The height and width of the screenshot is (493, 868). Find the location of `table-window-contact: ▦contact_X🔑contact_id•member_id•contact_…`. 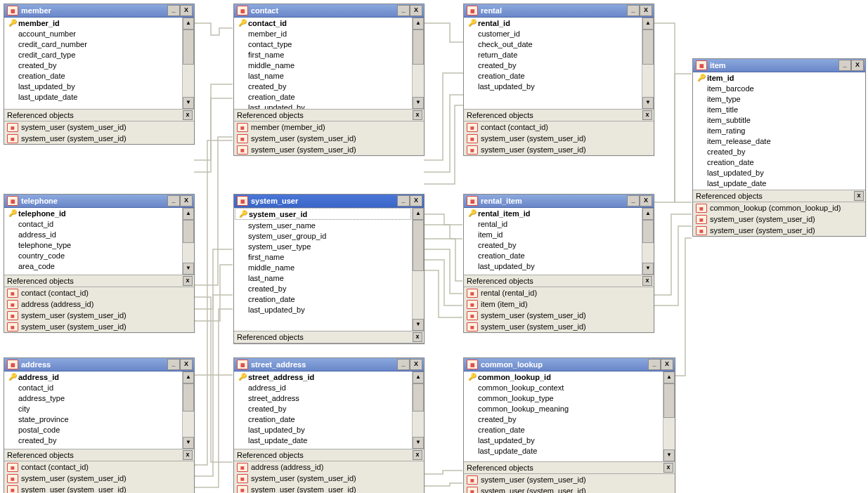

table-window-contact: ▦contact_X🔑contact_id•member_id•contact_… is located at coordinates (329, 80).